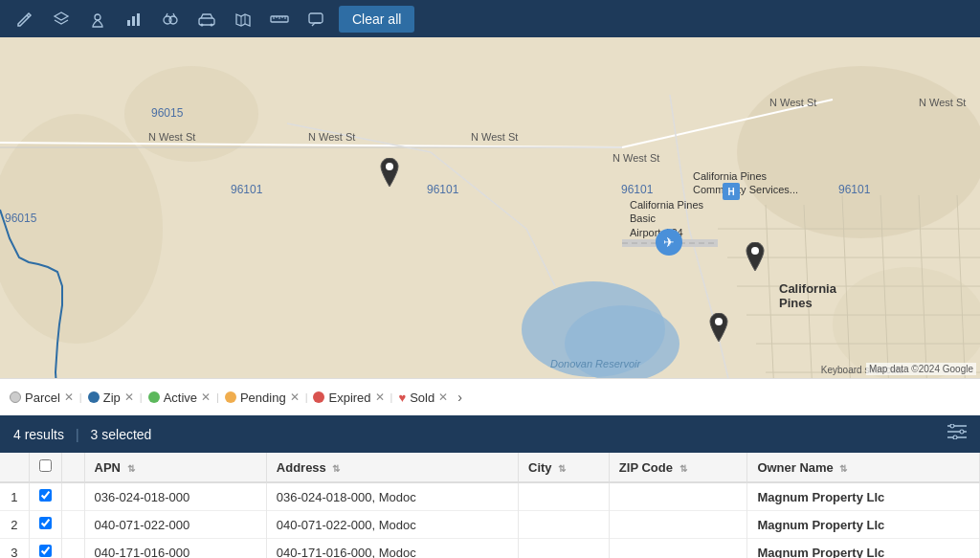 Image resolution: width=980 pixels, height=558 pixels. Describe the element at coordinates (306, 397) in the screenshot. I see `sep-4: |` at that location.